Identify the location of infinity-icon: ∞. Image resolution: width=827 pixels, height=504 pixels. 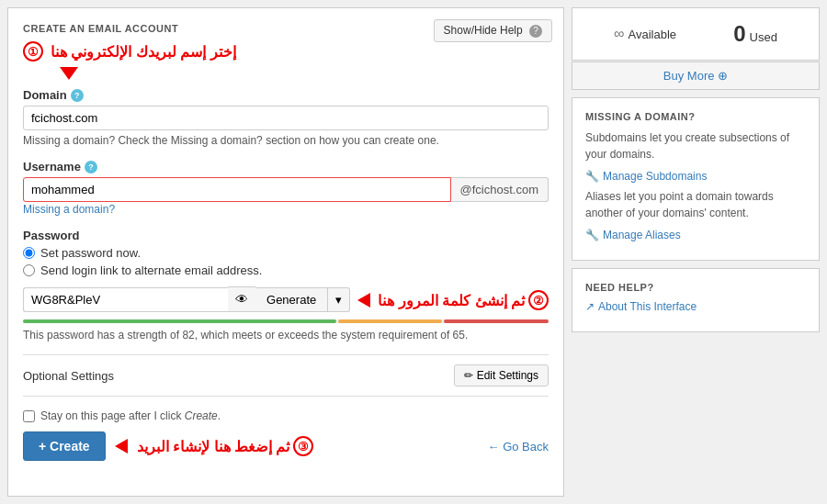
(619, 34).